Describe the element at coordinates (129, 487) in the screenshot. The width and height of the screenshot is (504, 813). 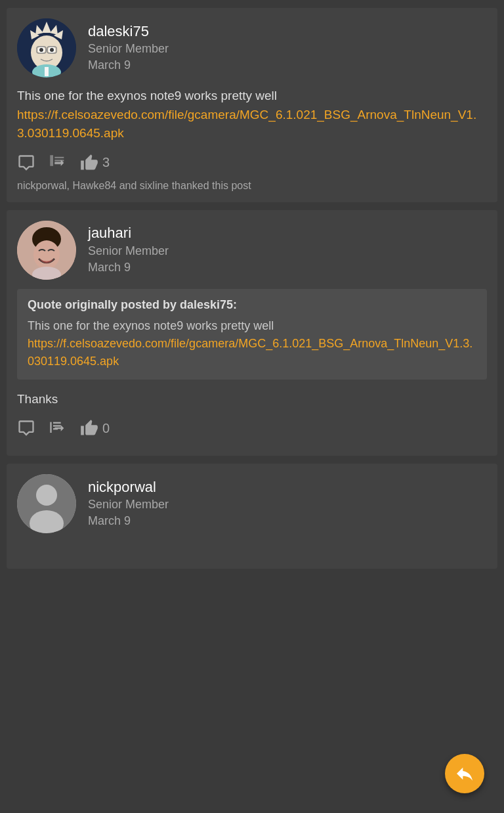
I see `username: nickporwal` at that location.